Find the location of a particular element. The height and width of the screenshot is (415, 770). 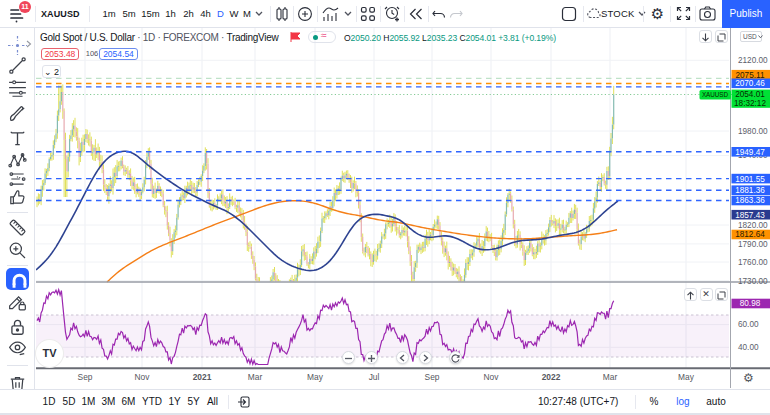

svg-text: 1857.43 is located at coordinates (750, 216).